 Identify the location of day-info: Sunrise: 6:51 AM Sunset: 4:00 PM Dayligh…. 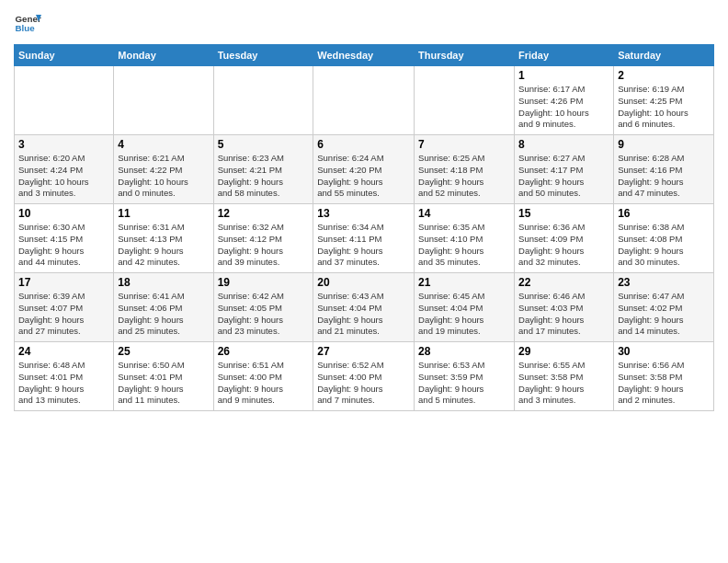
(264, 383).